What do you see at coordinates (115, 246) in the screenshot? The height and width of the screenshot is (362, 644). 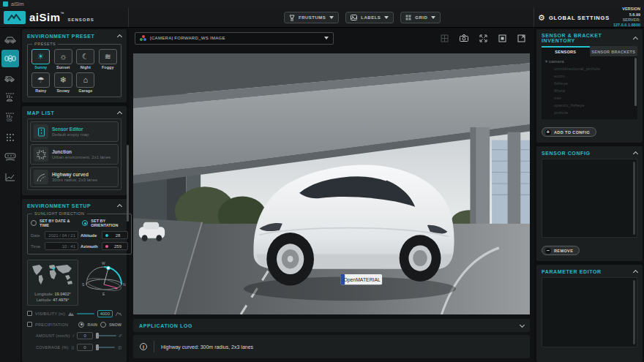 I see `azimuth-field: 259` at bounding box center [115, 246].